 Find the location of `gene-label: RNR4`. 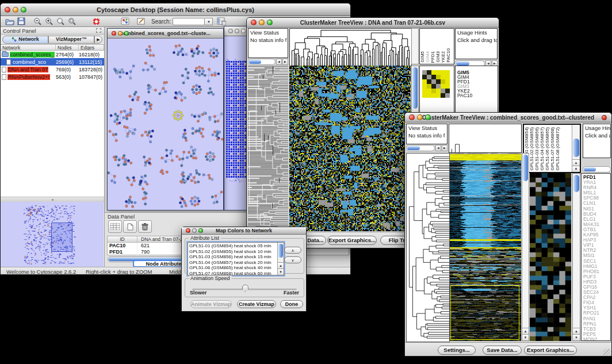

gene-label: RNR4 is located at coordinates (596, 187).